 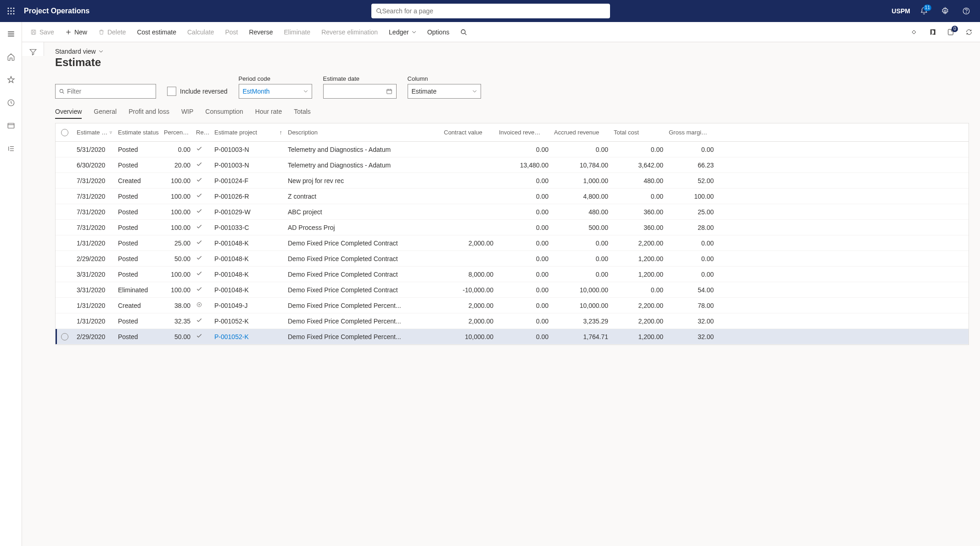 What do you see at coordinates (248, 306) in the screenshot?
I see `cell-project: P-001049-J` at bounding box center [248, 306].